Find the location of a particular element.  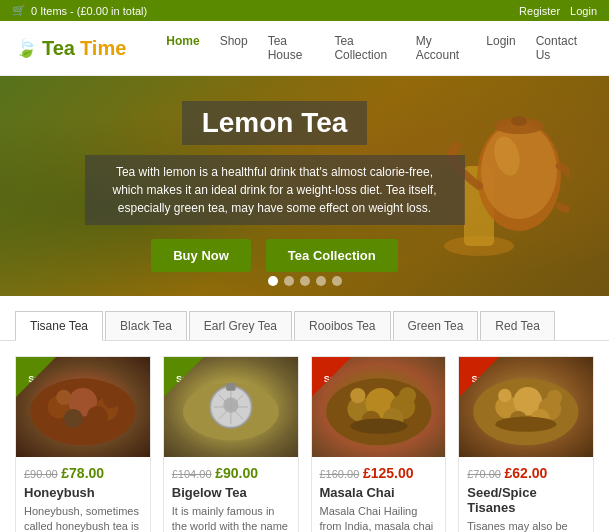

logo: 🍃 TeaTime is located at coordinates (70, 48).